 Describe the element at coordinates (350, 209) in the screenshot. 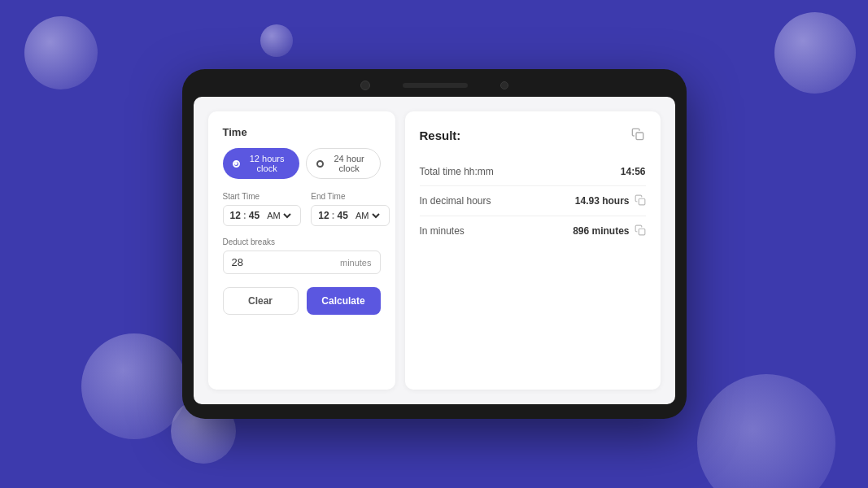

I see `end-time-group: End Time 12 : 45 AM PM` at that location.